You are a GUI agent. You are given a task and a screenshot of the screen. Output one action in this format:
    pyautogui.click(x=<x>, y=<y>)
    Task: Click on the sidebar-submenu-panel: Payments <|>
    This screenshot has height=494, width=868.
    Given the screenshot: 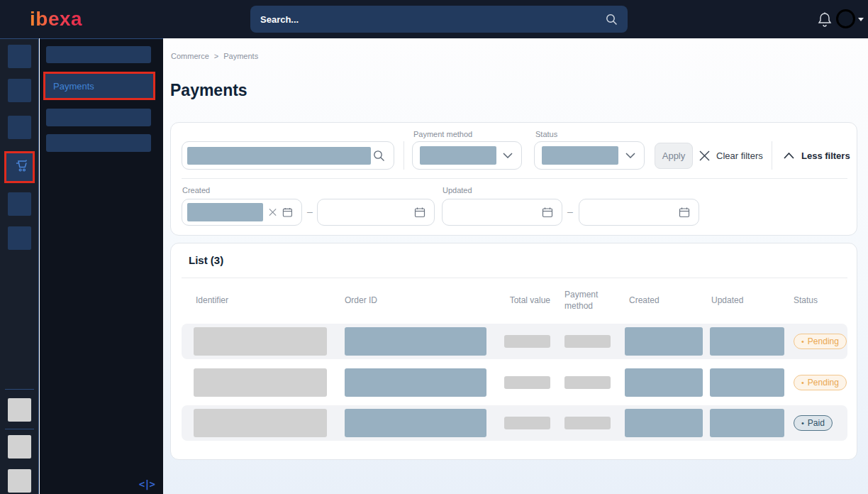 What is the action you would take?
    pyautogui.click(x=101, y=266)
    